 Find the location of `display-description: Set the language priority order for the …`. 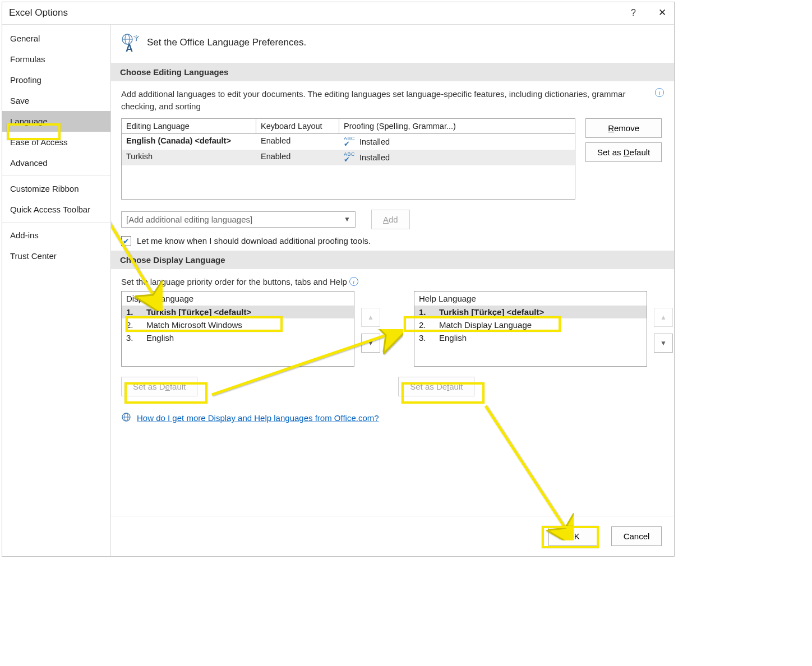

display-description: Set the language priority order for the … is located at coordinates (234, 282).